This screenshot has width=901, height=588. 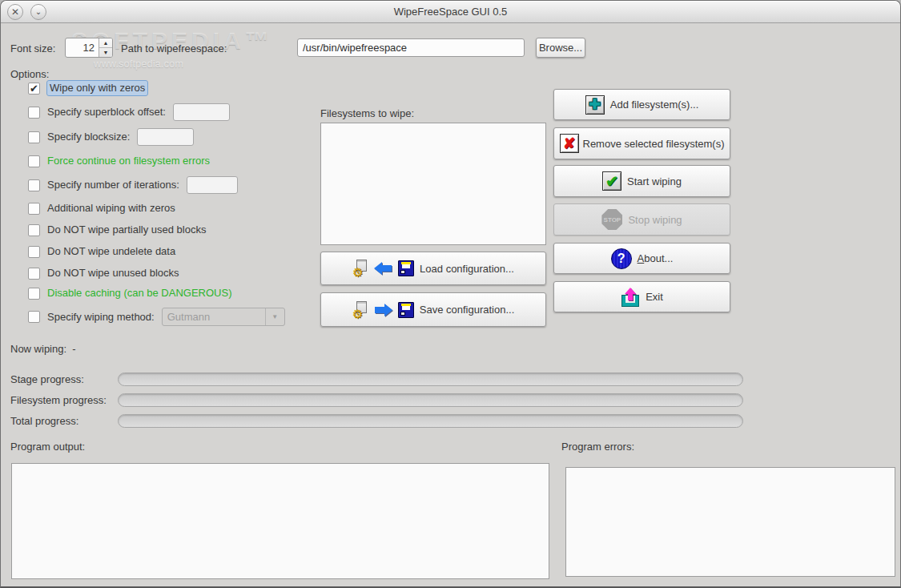 What do you see at coordinates (82, 48) in the screenshot?
I see `font-size-value: 12` at bounding box center [82, 48].